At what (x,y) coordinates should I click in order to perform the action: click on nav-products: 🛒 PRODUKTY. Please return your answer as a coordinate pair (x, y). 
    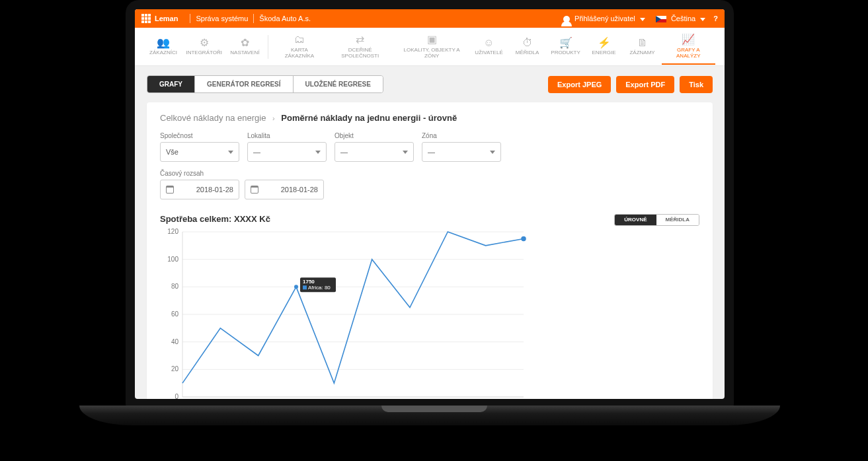
    Looking at the image, I should click on (566, 46).